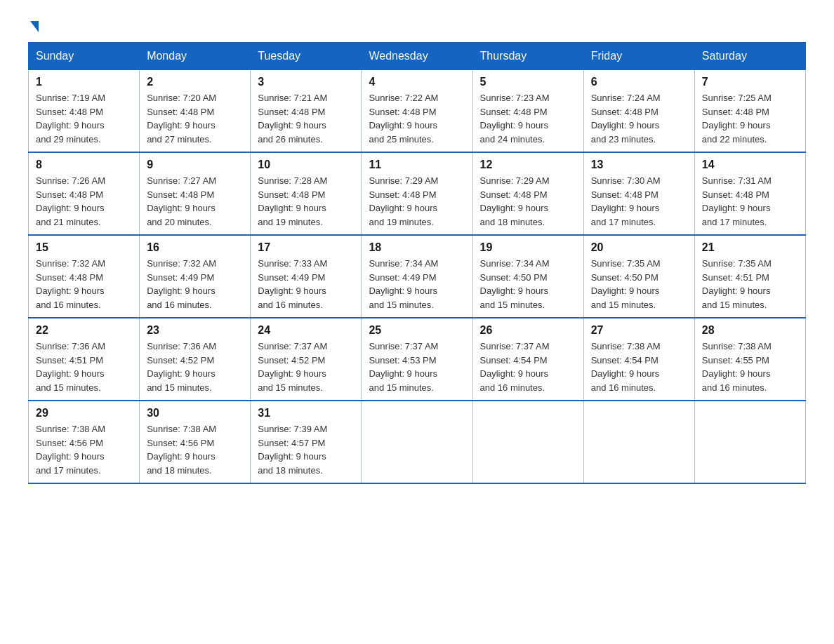  I want to click on day-info: Sunrise: 7:20 AMSunset: 4:48 PMDaylight:…, so click(195, 119).